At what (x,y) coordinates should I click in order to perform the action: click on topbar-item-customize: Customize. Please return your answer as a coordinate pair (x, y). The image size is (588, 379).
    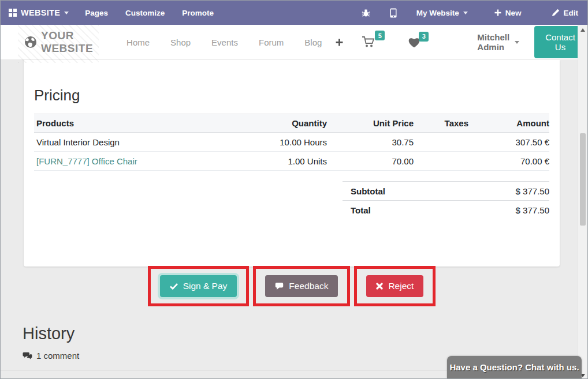
    Looking at the image, I should click on (145, 13).